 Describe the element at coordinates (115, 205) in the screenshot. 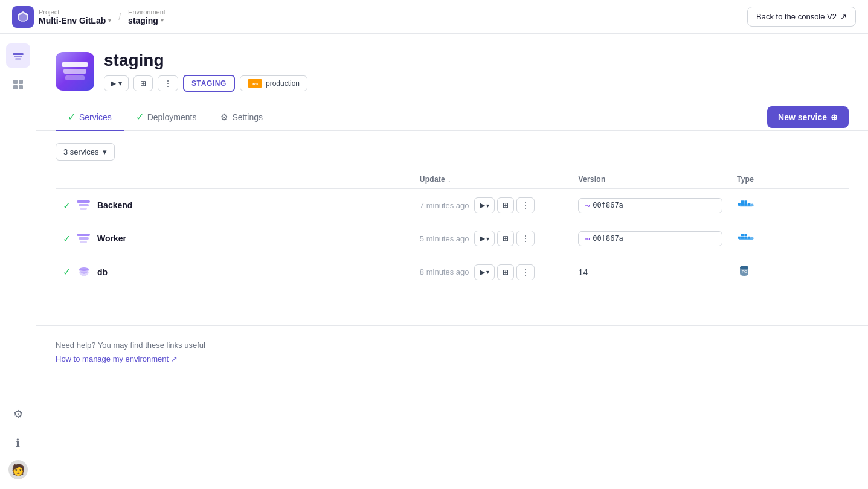

I see `service-name: Backend` at that location.